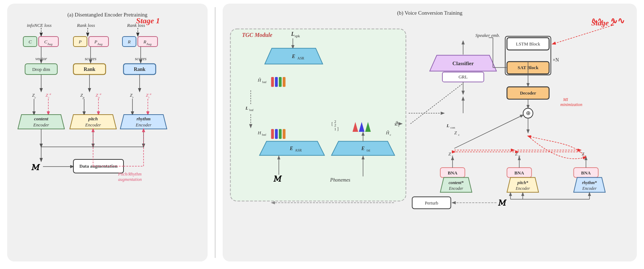 The width and height of the screenshot is (644, 269). What do you see at coordinates (463, 63) in the screenshot?
I see `classifier-shape` at bounding box center [463, 63].